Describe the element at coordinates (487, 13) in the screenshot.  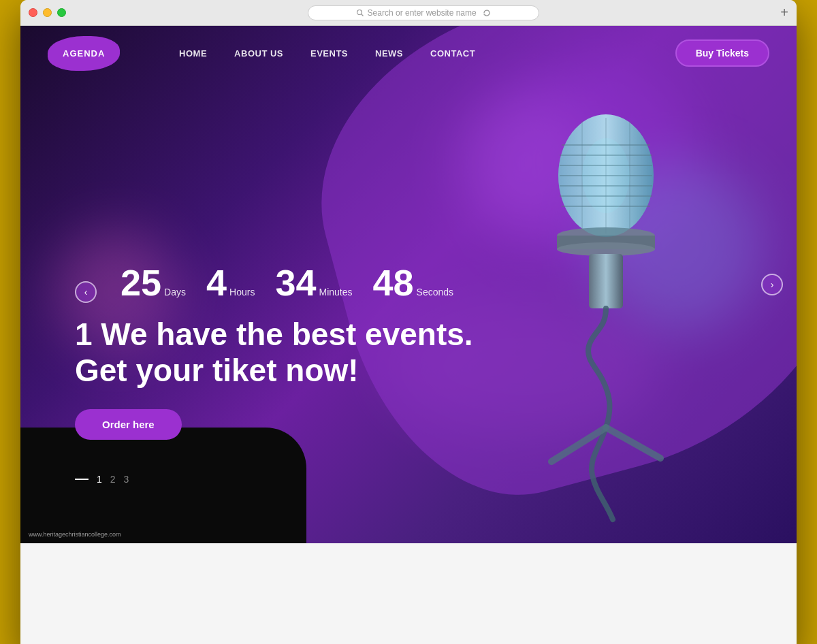
I see `reload-icon` at that location.